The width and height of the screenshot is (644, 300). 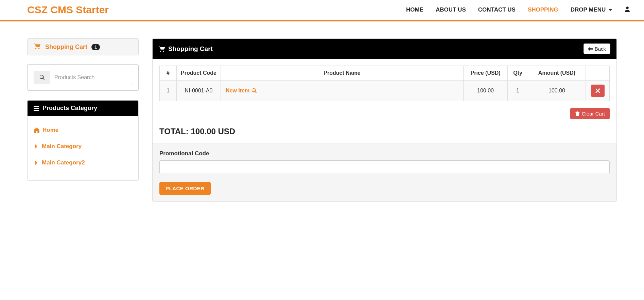 What do you see at coordinates (497, 10) in the screenshot?
I see `nav-contact: CONTACT US` at bounding box center [497, 10].